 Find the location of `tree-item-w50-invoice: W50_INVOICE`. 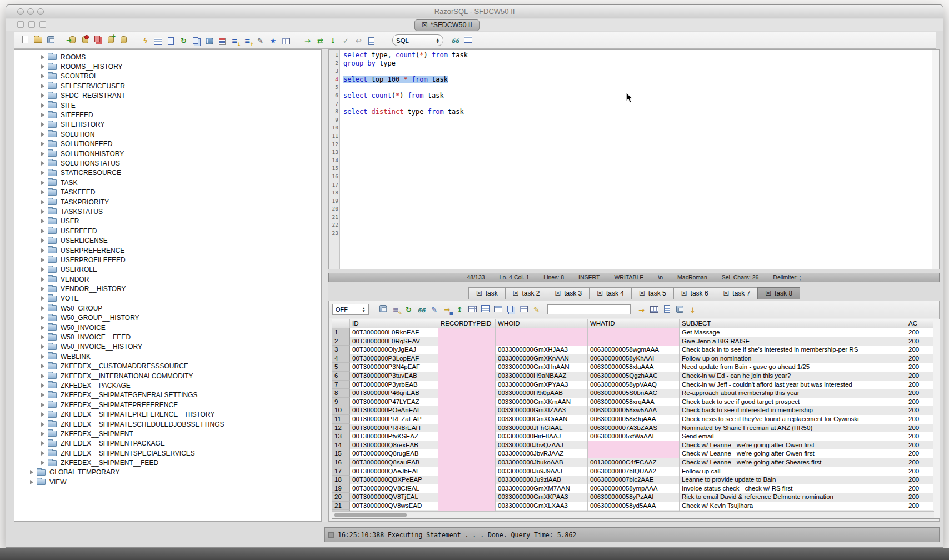

tree-item-w50-invoice: W50_INVOICE is located at coordinates (168, 328).